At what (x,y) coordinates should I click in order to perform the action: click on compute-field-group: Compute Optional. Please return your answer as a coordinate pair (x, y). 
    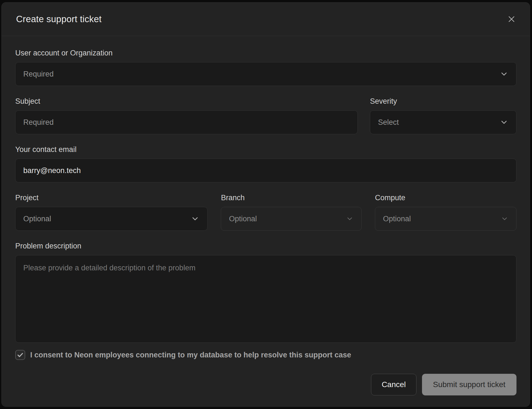
    Looking at the image, I should click on (446, 212).